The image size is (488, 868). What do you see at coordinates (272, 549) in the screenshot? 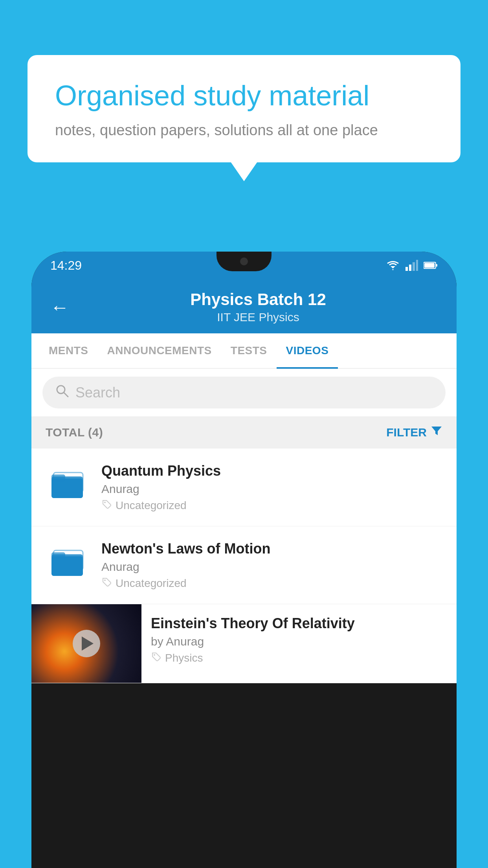
I see `video-title: Newton's Laws of Motion` at bounding box center [272, 549].